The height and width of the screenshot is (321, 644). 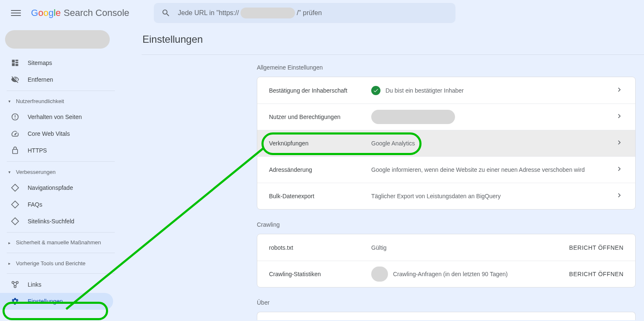 What do you see at coordinates (57, 101) in the screenshot?
I see `sidebar-section-nutzerfreundlichkeit: ▾ Nutzerfreundlichkeit` at bounding box center [57, 101].